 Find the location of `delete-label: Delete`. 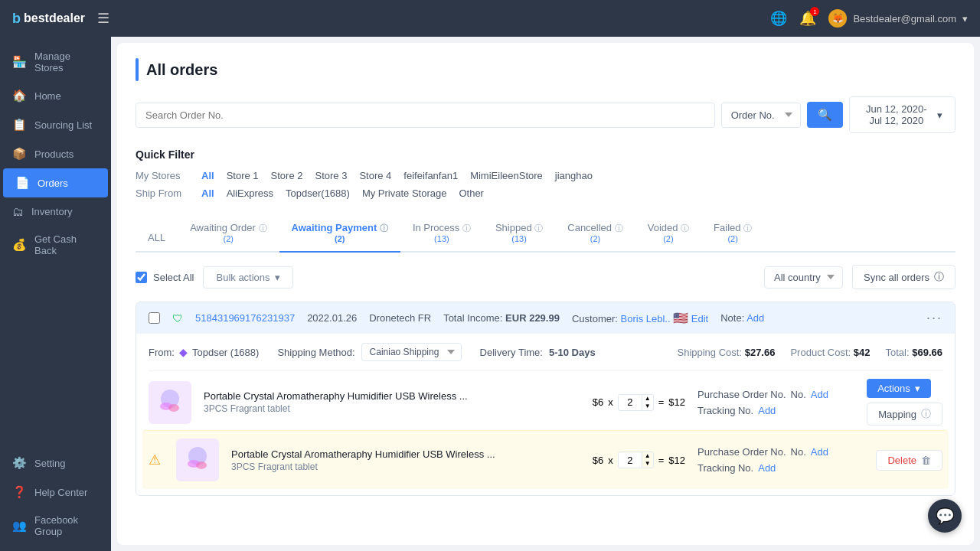

delete-label: Delete is located at coordinates (902, 461).